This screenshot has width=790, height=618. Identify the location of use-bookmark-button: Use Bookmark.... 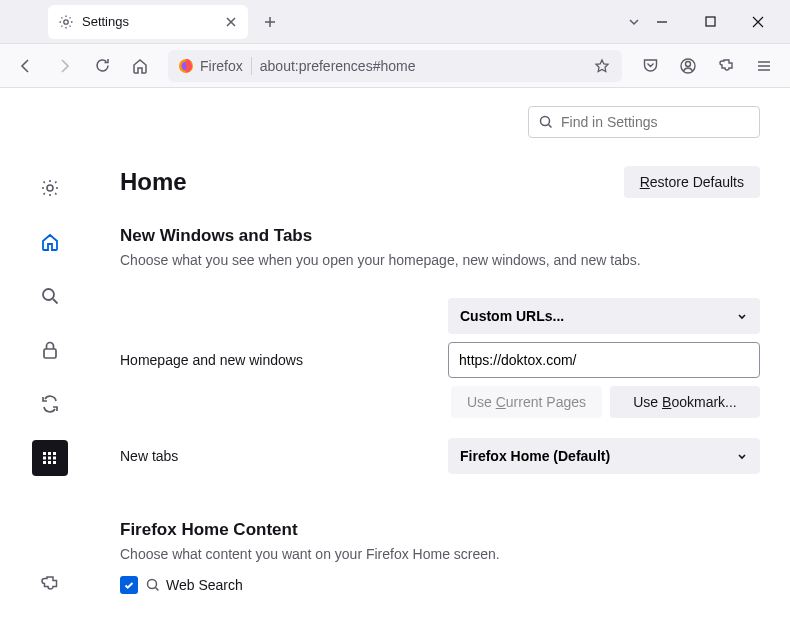
(685, 402).